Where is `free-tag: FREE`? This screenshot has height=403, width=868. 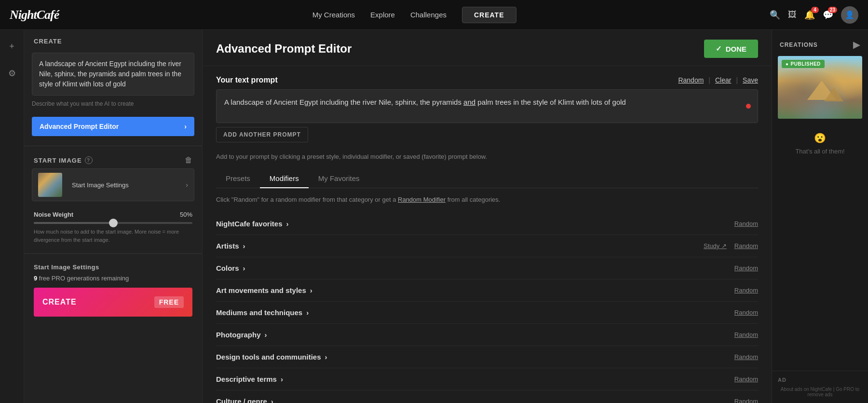
free-tag: FREE is located at coordinates (169, 302).